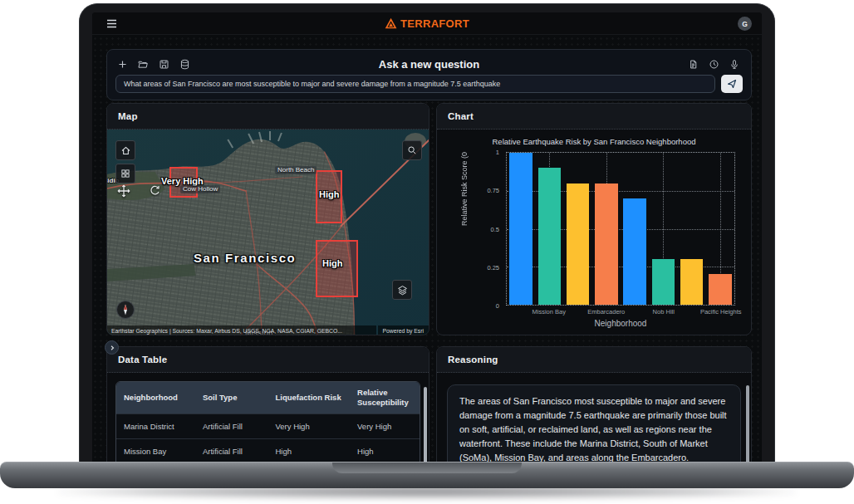  What do you see at coordinates (498, 306) in the screenshot?
I see `y-tick-label: 0` at bounding box center [498, 306].